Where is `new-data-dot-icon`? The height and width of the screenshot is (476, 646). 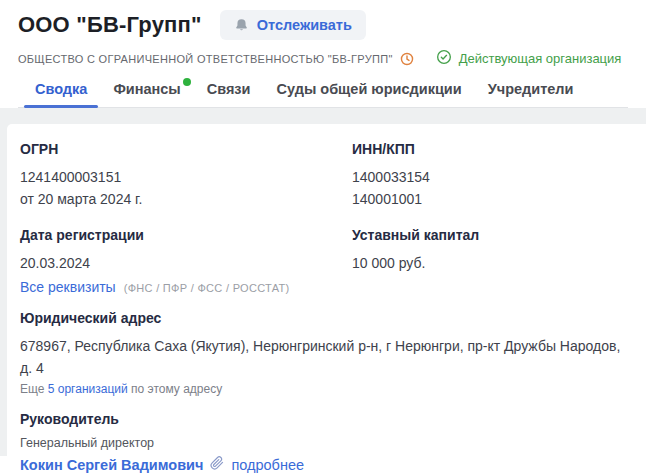 new-data-dot-icon is located at coordinates (187, 82).